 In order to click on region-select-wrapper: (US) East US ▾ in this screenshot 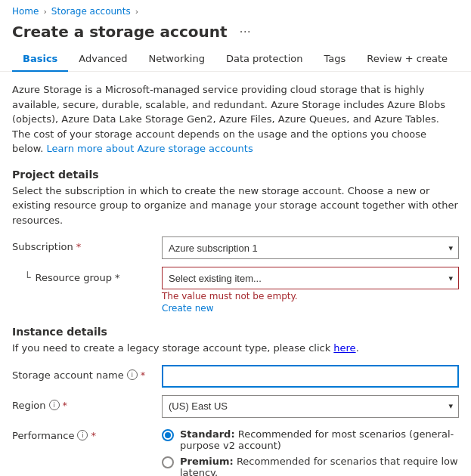, I will do `click(310, 406)`.